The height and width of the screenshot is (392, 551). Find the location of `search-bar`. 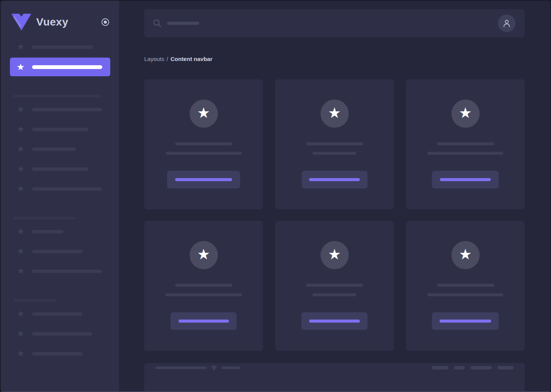

search-bar is located at coordinates (325, 23).